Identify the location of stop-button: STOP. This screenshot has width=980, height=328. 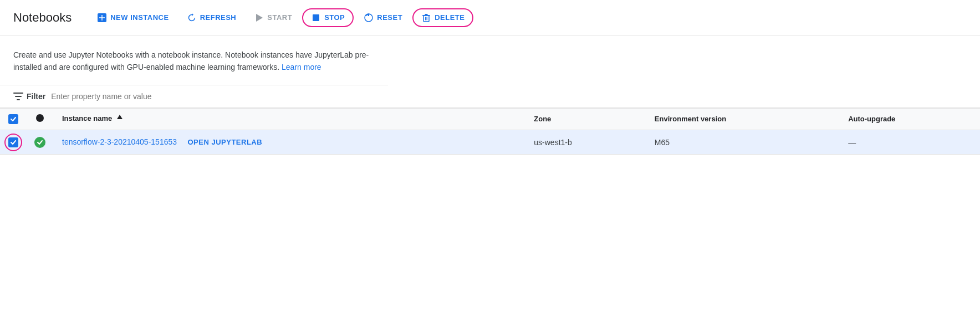
(328, 18).